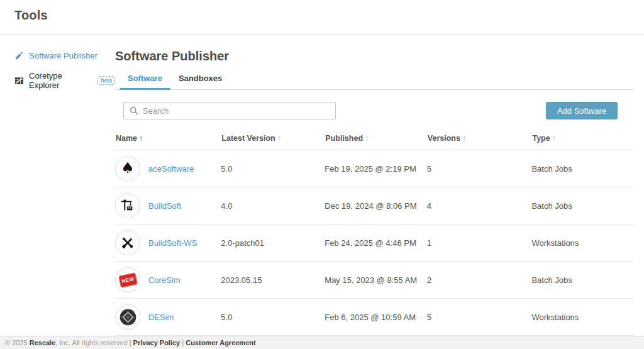 This screenshot has height=349, width=644. I want to click on sidebar: Software Publisher Coretype Explorer bet…, so click(58, 68).